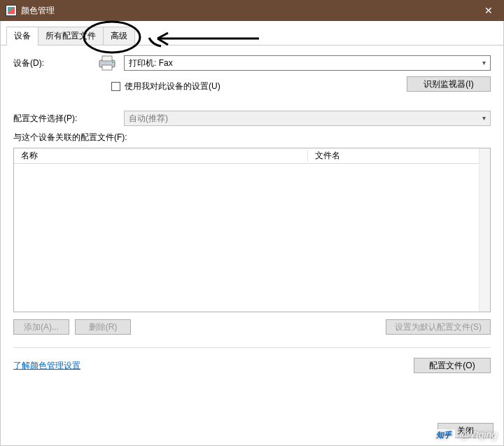  Describe the element at coordinates (252, 327) in the screenshot. I see `list-button-row: 添加(A)... 删除(R) 设置为默认配置文件(S)` at that location.